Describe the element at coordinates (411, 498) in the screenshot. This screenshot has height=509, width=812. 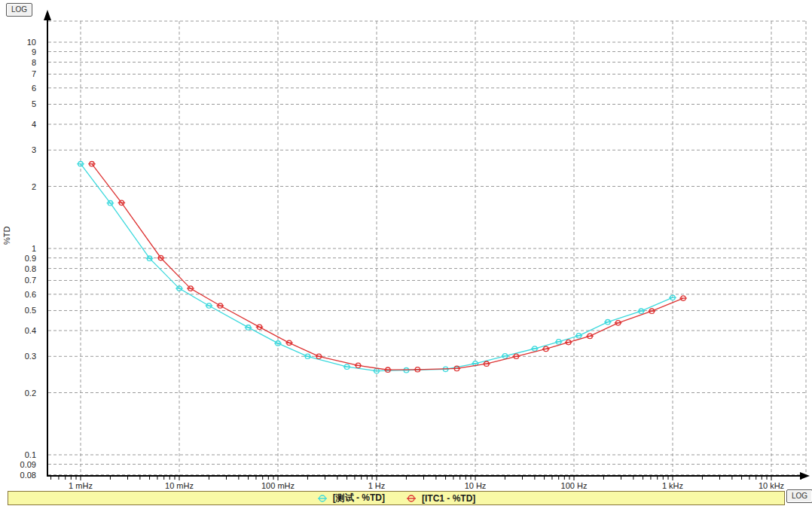
I see `legend-marker-itc1-icon` at that location.